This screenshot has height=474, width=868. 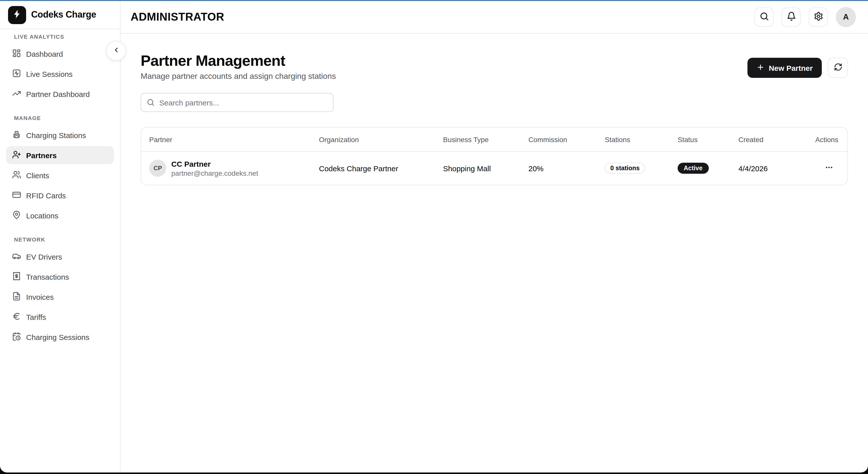 I want to click on row-actions-button, so click(x=829, y=168).